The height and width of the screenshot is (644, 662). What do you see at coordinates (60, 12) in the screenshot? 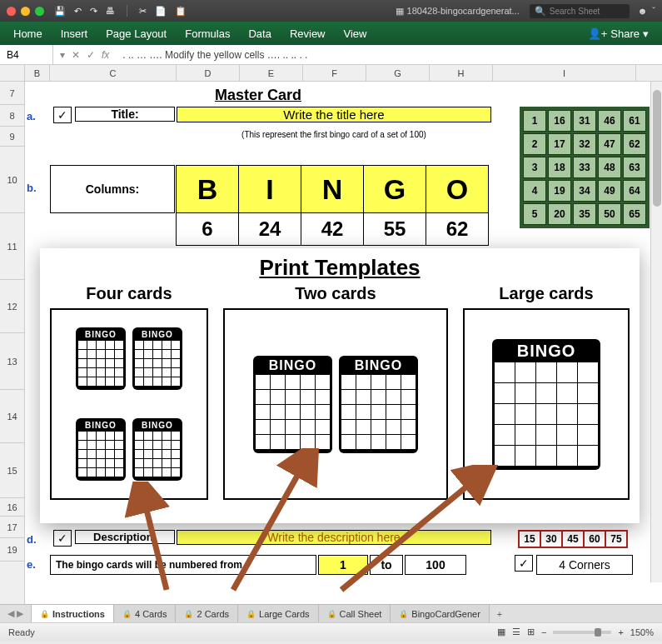
I see `save-icon: 💾` at bounding box center [60, 12].